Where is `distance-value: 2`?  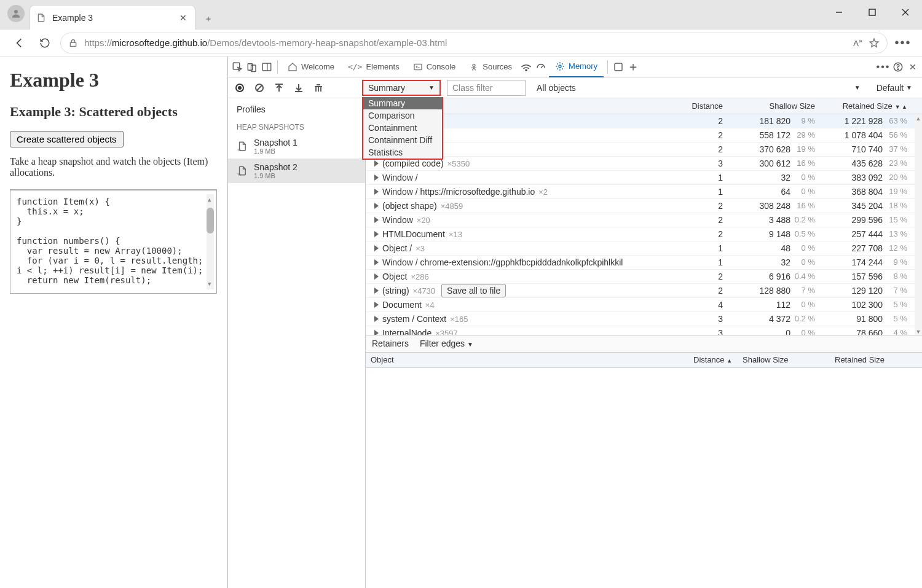
distance-value: 2 is located at coordinates (703, 206).